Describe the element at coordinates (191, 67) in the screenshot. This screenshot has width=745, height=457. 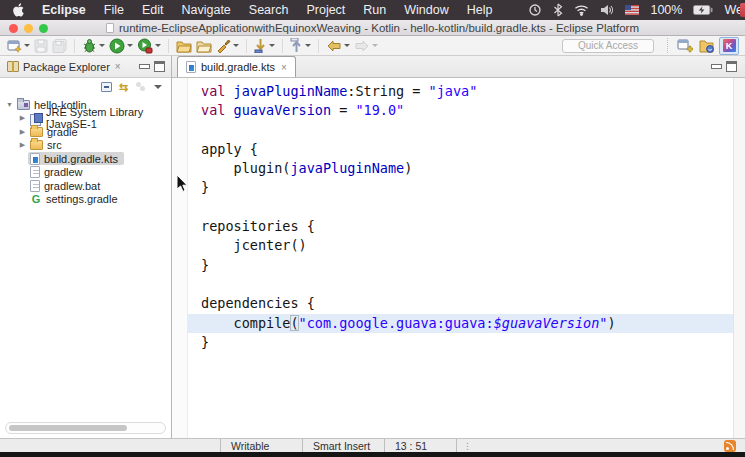
I see `kts-file-icon` at that location.